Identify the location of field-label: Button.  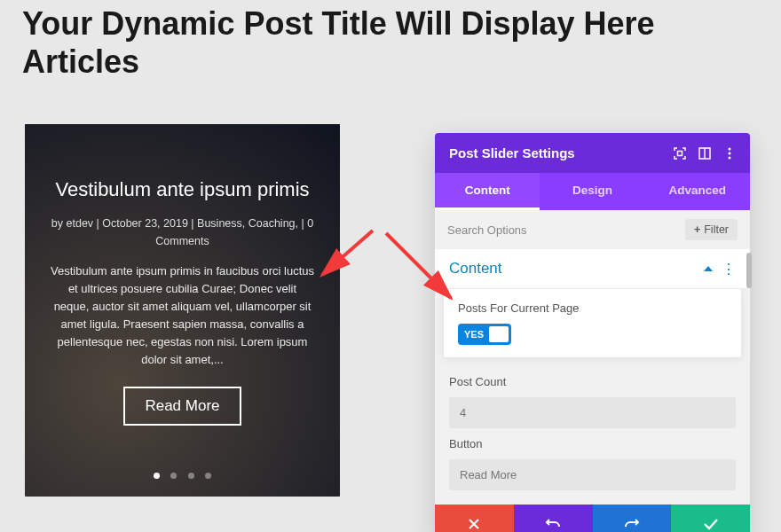
(593, 443).